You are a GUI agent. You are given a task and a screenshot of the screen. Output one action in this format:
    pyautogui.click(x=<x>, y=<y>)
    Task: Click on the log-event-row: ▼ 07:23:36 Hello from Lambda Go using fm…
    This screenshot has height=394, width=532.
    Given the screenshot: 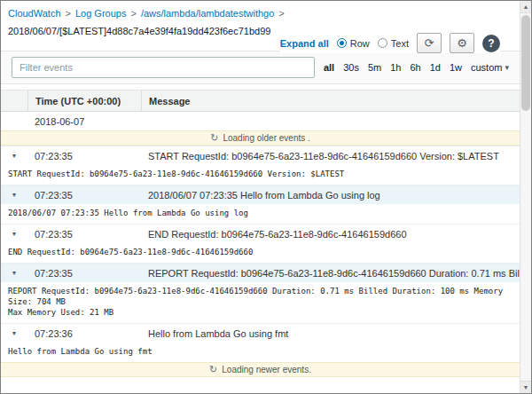 What is the action you would take?
    pyautogui.click(x=261, y=333)
    